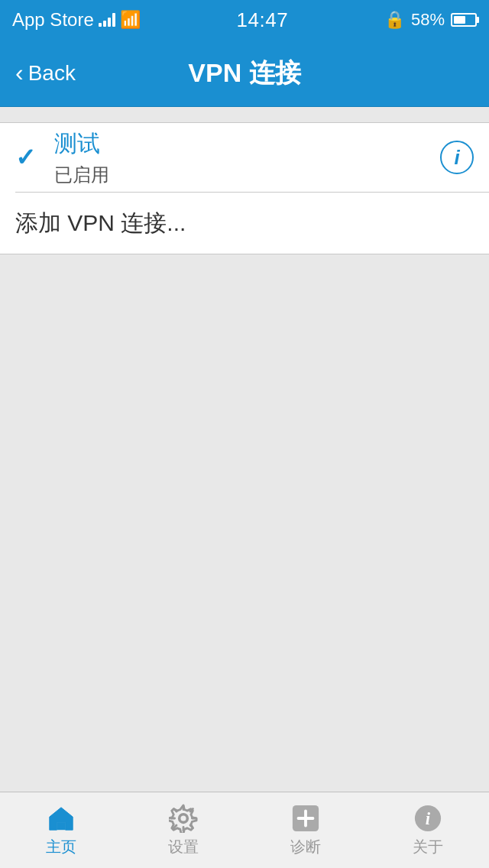  What do you see at coordinates (394, 20) in the screenshot?
I see `lock-icon: 🔒` at bounding box center [394, 20].